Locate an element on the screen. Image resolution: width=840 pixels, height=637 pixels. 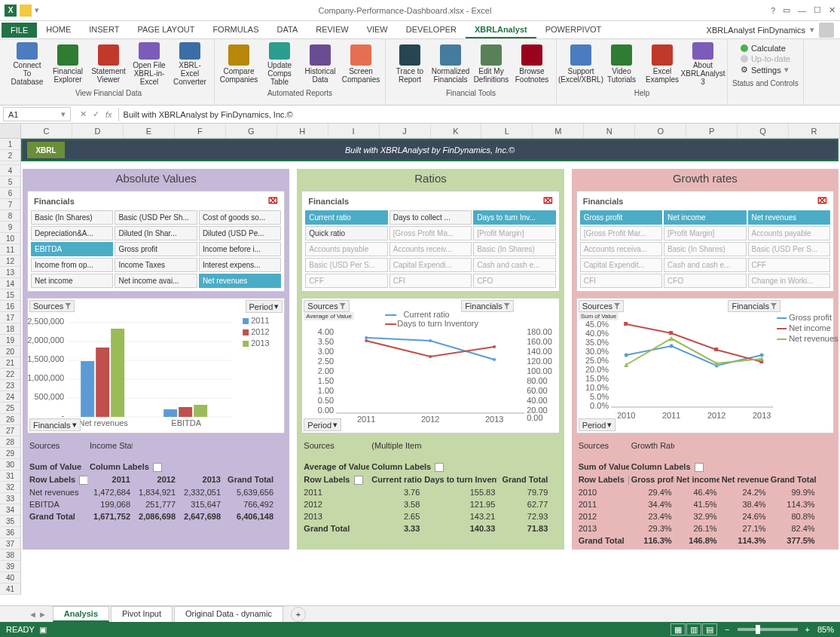
ribbon-btn-screen-companies: Screen Companies is located at coordinates (361, 64).